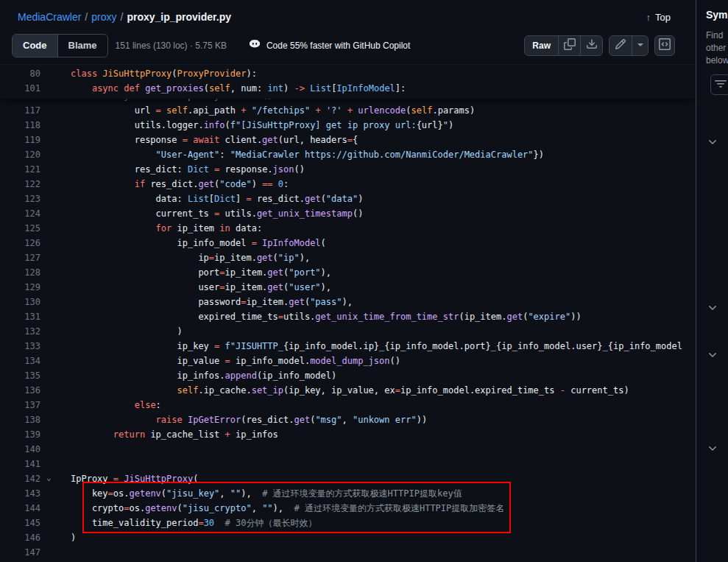 Image resolution: width=728 pixels, height=562 pixels. Describe the element at coordinates (400, 508) in the screenshot. I see `code-token: # 通过环境变量的方式获取极速HTTPIP提取加密签名` at that location.